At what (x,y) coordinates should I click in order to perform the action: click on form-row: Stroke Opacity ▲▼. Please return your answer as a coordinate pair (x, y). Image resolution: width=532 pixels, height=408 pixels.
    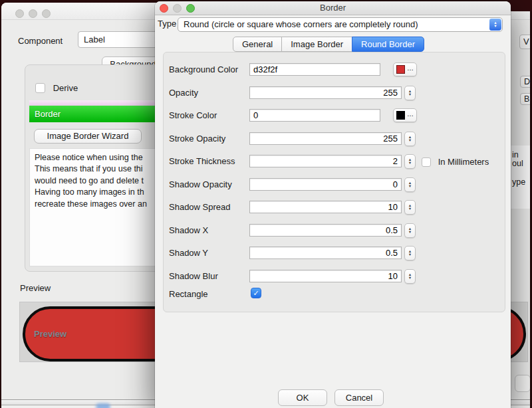
    Looking at the image, I should click on (334, 140).